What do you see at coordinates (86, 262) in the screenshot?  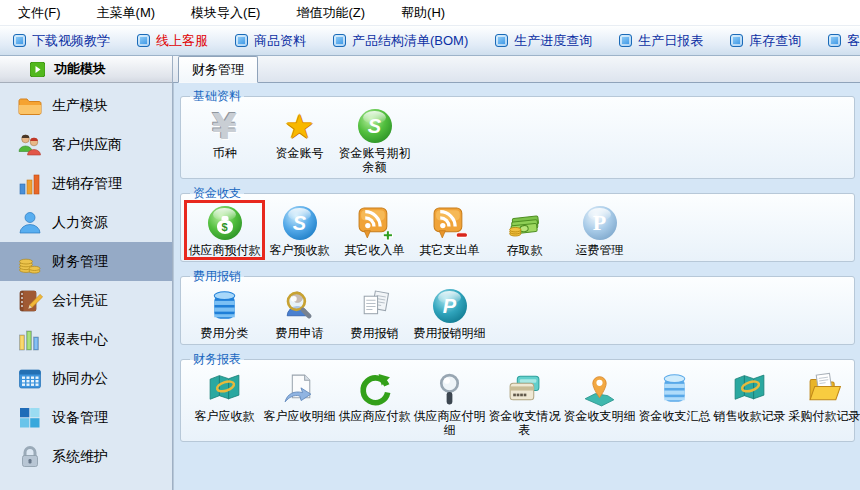 I see `sidebar-item-finance-management: 财务管理` at bounding box center [86, 262].